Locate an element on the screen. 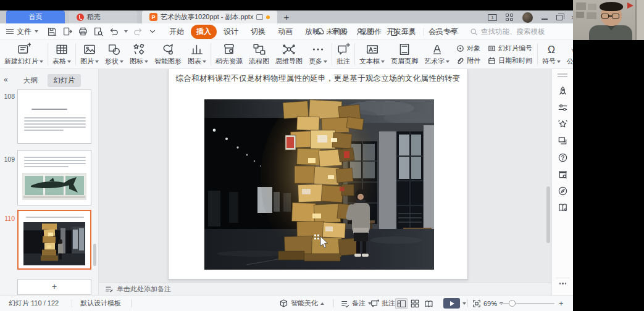 This screenshot has width=644, height=311. slide-title-text: 综合和材料课程不仅是材料物理属性的延申，更是基于观念立场的文化属性的转变 is located at coordinates (318, 79).